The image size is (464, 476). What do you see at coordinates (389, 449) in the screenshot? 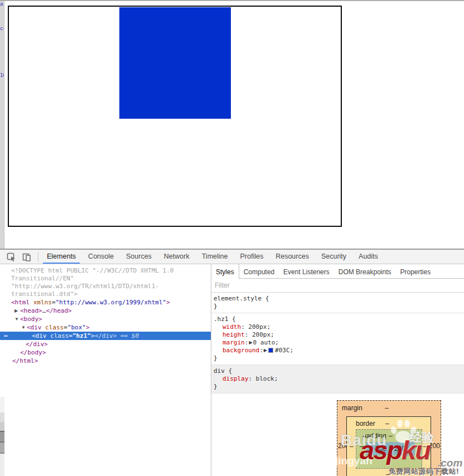
I see `box-model-padding: padding – – – 200 × 200` at bounding box center [389, 449].